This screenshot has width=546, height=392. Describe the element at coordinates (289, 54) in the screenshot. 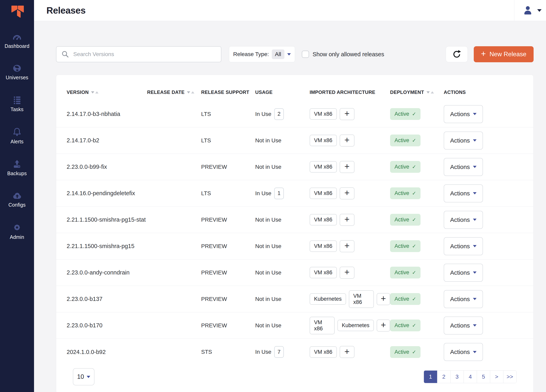

I see `chevron-down-icon` at that location.